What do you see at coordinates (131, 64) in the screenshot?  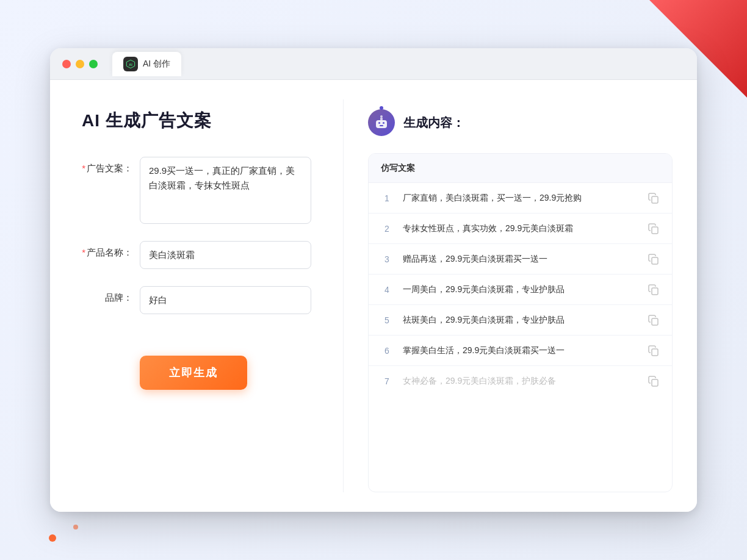 I see `tab-icon: AI` at bounding box center [131, 64].